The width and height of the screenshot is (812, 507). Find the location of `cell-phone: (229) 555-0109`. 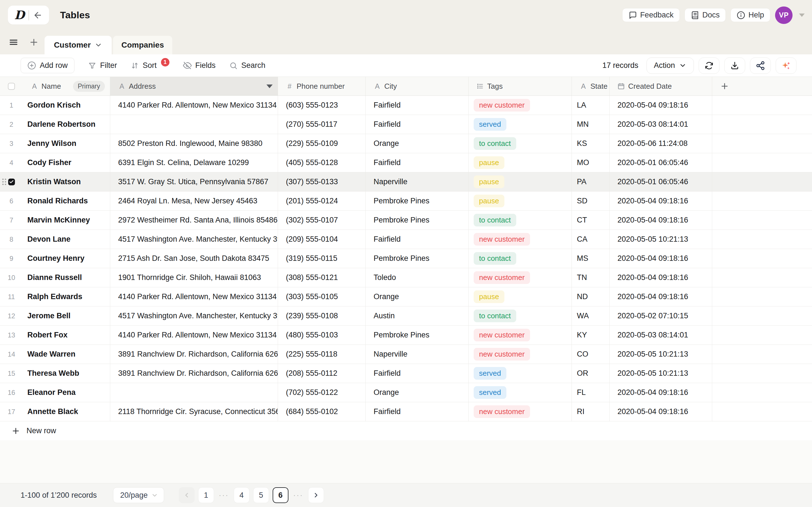

cell-phone: (229) 555-0109 is located at coordinates (322, 144).